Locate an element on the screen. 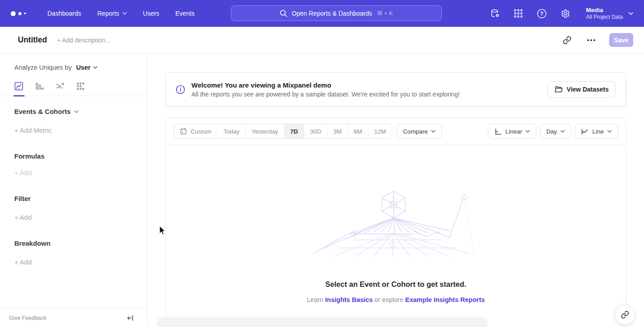 The width and height of the screenshot is (644, 327). empty-state-illustration is located at coordinates (396, 223).